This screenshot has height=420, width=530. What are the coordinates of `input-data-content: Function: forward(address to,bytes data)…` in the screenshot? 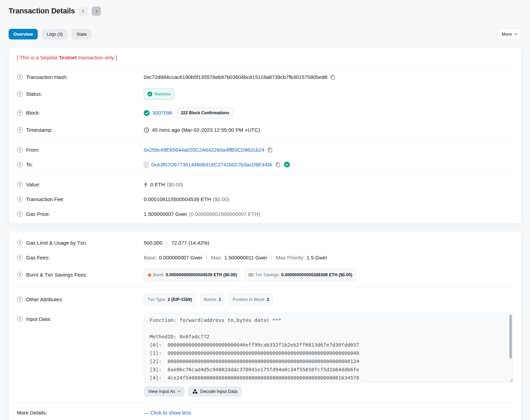 It's located at (329, 348).